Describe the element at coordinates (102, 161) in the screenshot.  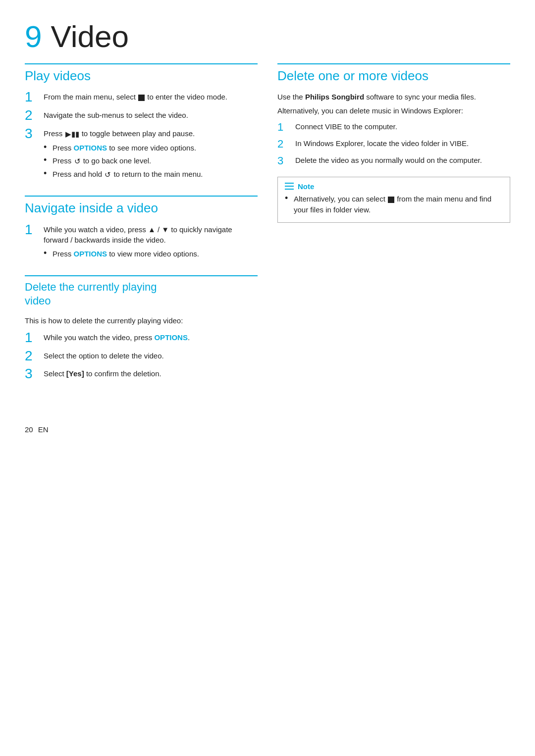
I see `bullet-text: Press ↺ to go back one level.` at that location.